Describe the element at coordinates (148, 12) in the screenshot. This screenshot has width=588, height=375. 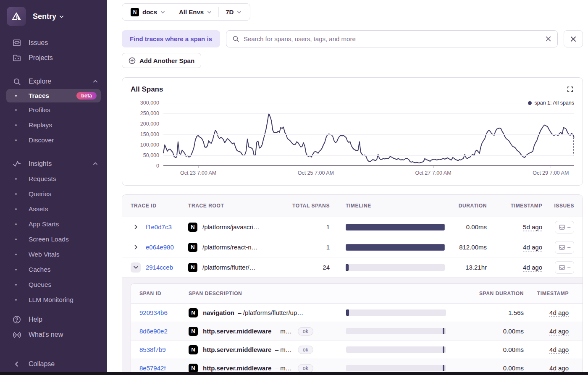
I see `project-selector: N docs` at that location.